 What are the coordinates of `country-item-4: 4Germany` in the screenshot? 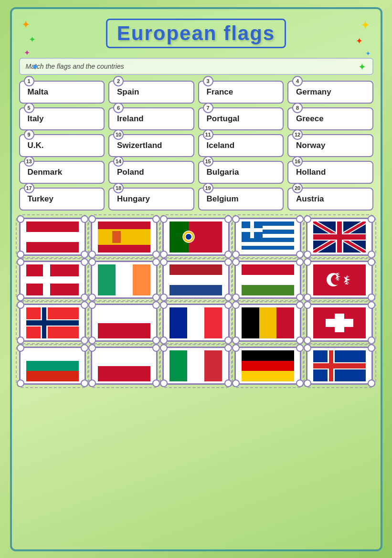 It's located at (330, 92).